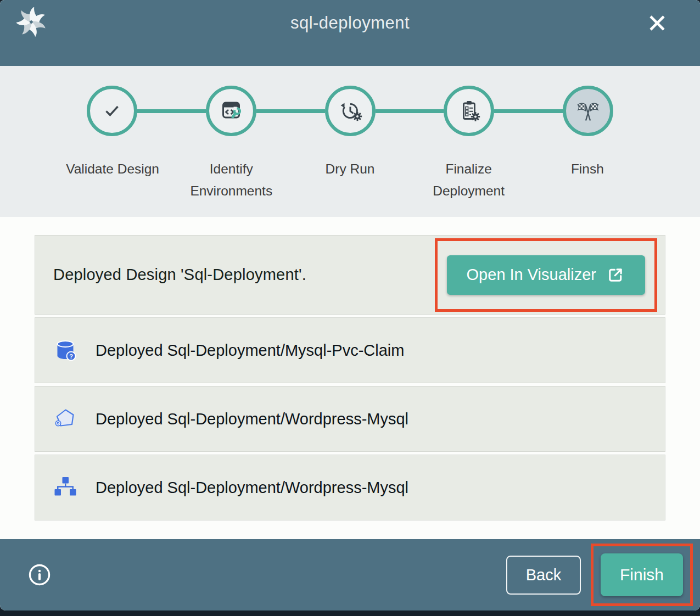 Image resolution: width=700 pixels, height=616 pixels. What do you see at coordinates (657, 23) in the screenshot?
I see `close-button` at bounding box center [657, 23].